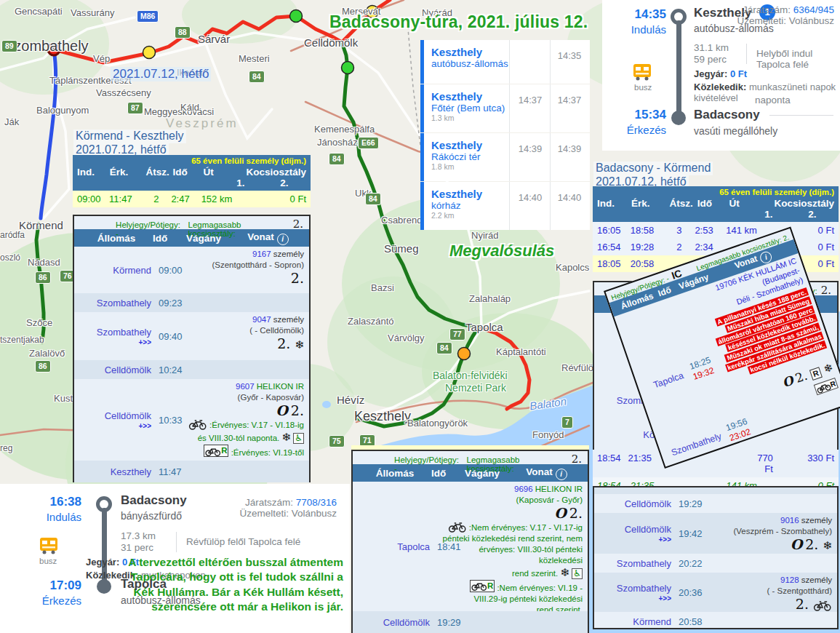  I want to click on station-time: 11:47, so click(170, 471).